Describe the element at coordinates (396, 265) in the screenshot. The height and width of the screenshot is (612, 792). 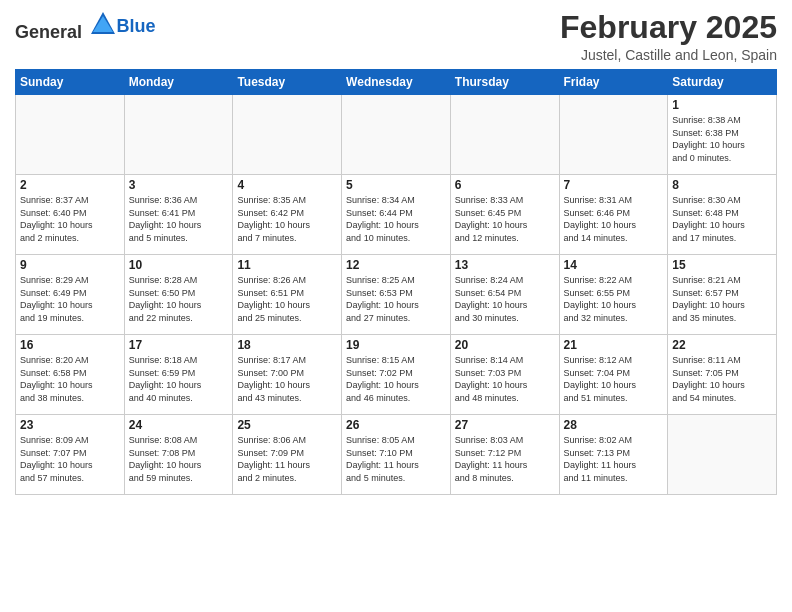
I see `day-number: 12` at that location.